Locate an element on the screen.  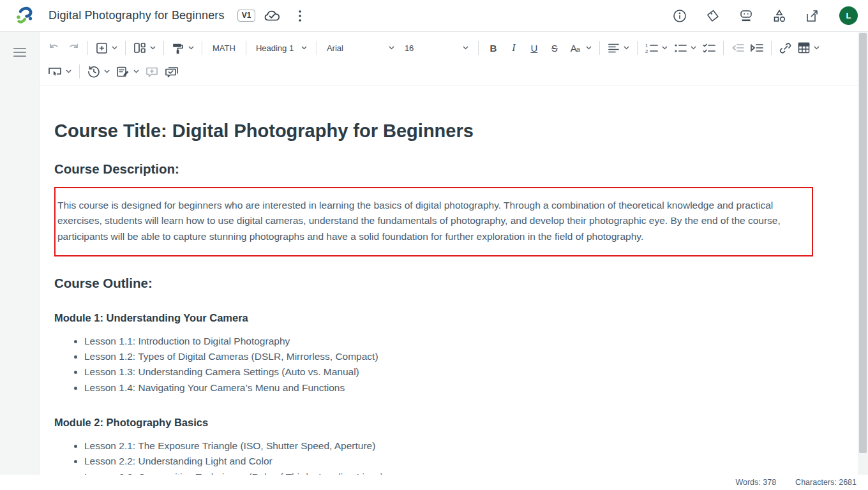
list-item: Lesson 2.3: Composition Techniques (Rule… is located at coordinates (449, 472).